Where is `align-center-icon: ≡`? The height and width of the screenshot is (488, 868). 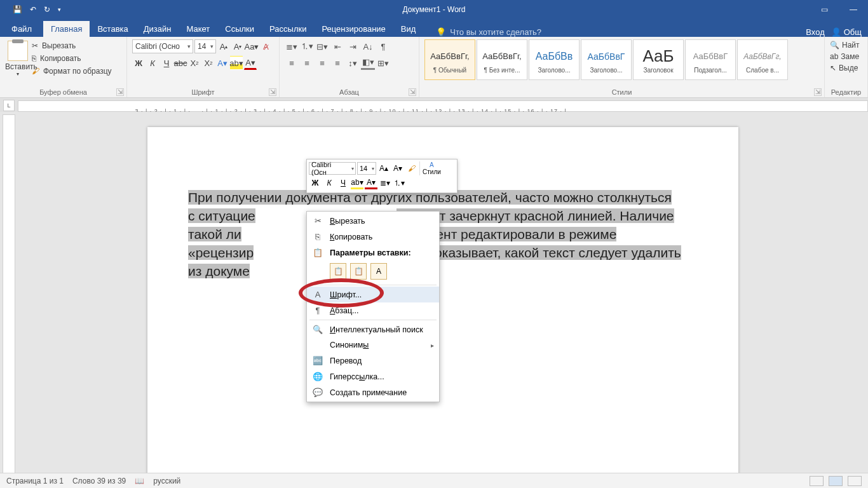
align-center-icon: ≡ is located at coordinates (307, 63).